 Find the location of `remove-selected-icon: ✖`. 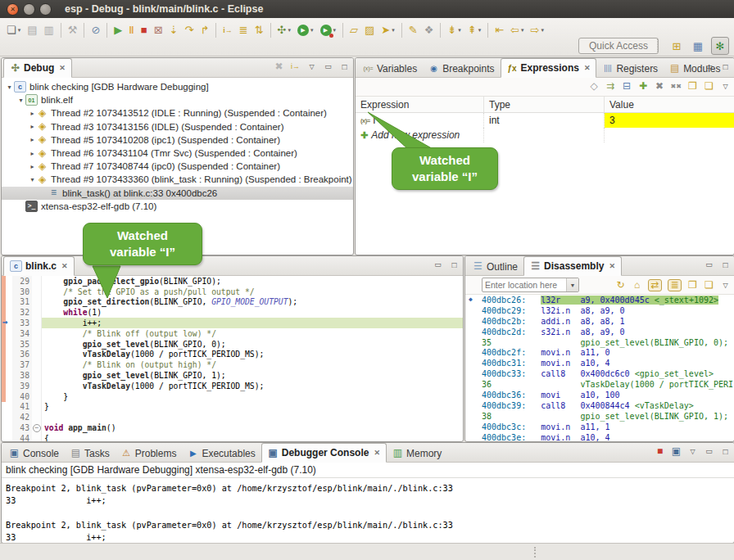

remove-selected-icon: ✖ is located at coordinates (660, 87).